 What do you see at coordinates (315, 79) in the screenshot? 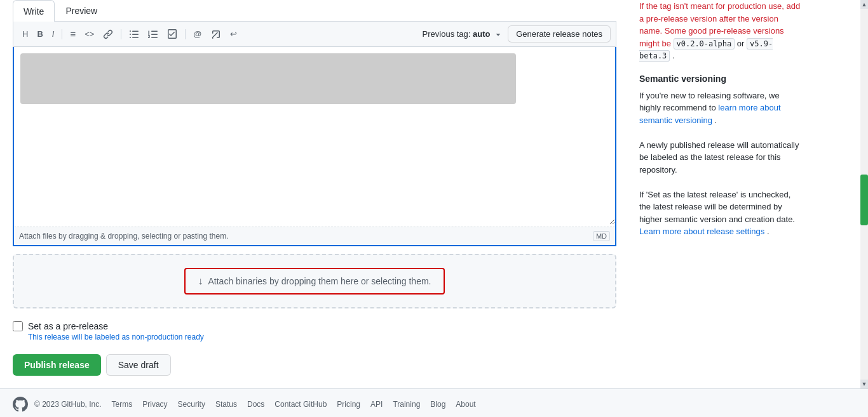
I see `editor-image-placeholder` at bounding box center [315, 79].